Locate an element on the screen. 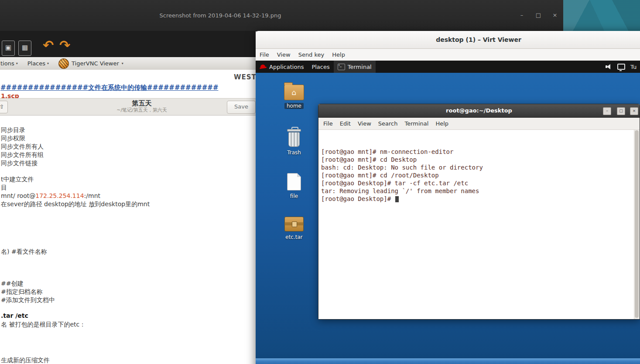 This screenshot has width=640, height=364. document-path: ~/笔记/第五天，第六天 is located at coordinates (142, 110).